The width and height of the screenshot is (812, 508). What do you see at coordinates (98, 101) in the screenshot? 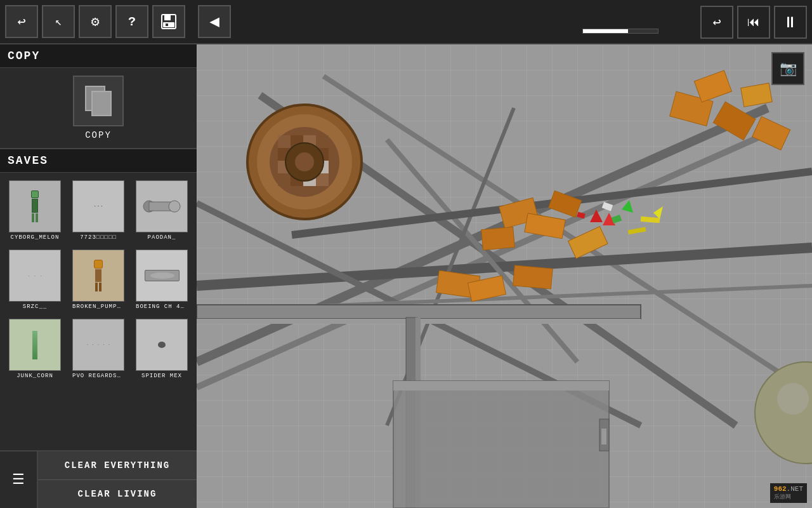
I see `copy-pages-icon` at bounding box center [98, 101].